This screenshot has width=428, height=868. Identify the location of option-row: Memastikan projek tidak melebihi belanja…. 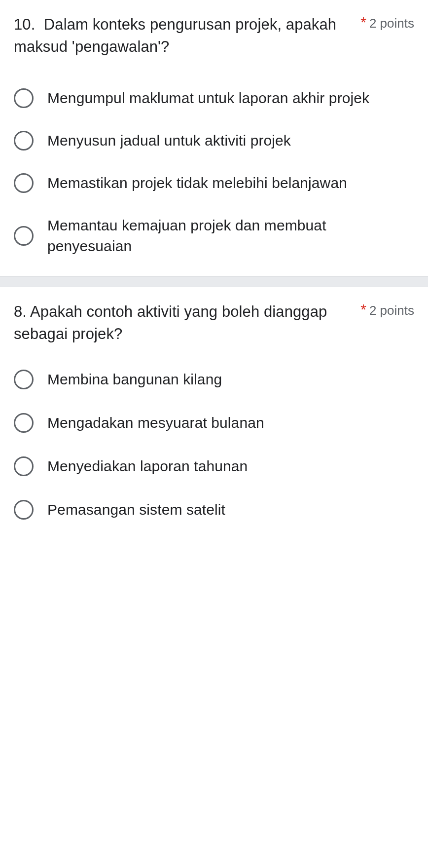
(214, 183).